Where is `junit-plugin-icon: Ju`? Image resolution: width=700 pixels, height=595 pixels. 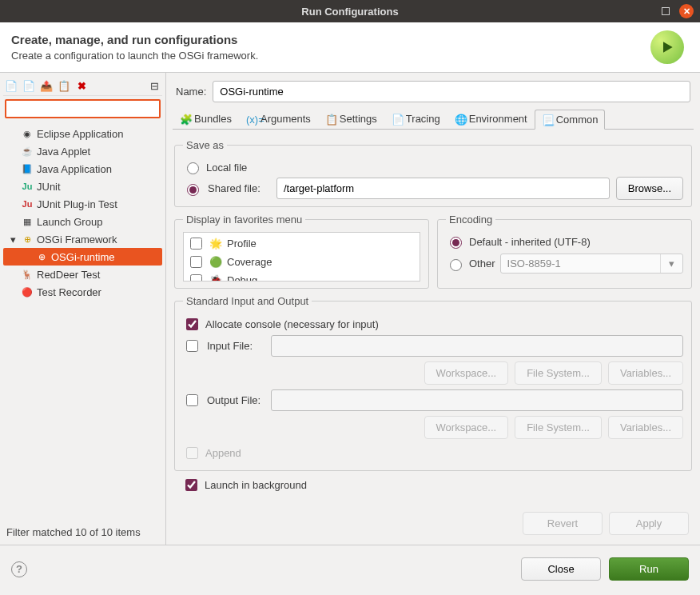 junit-plugin-icon: Ju is located at coordinates (27, 204).